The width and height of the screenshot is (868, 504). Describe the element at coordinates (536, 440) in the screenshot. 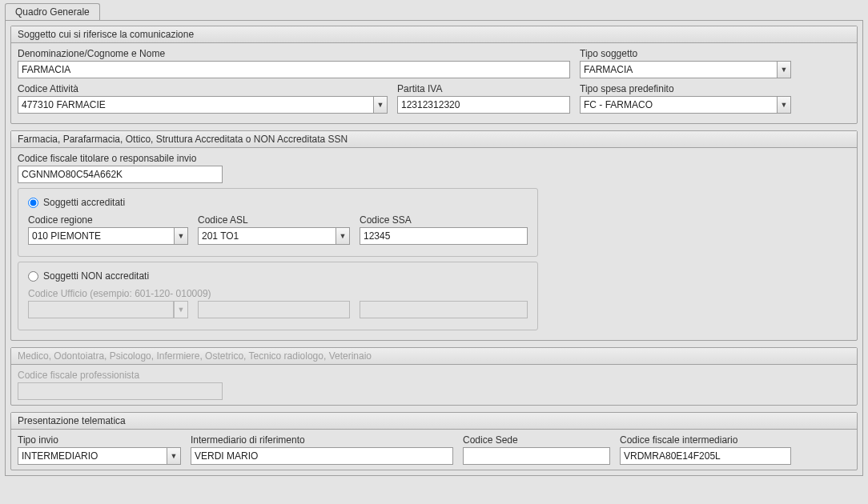

I see `codice-sede-label: Codice Sede` at that location.